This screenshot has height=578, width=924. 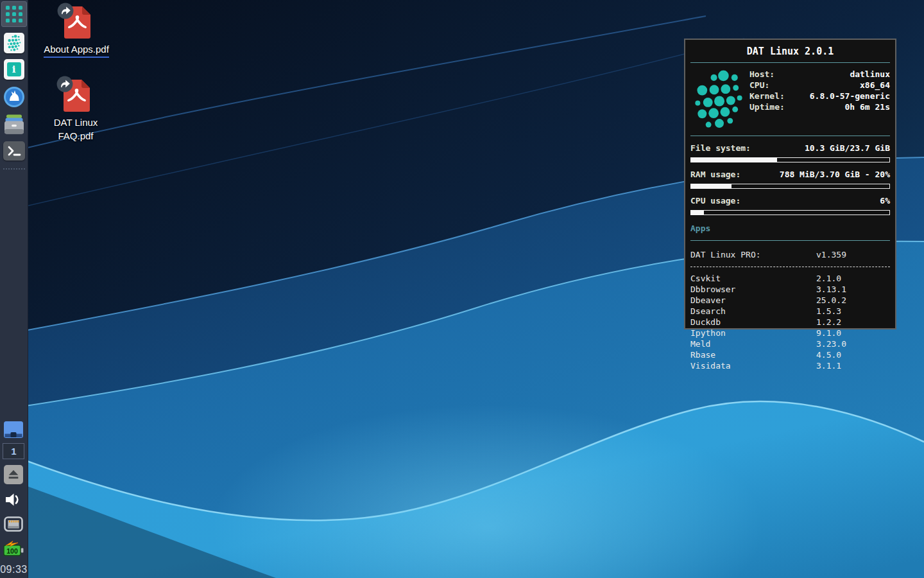 I want to click on file-archive-launcher, so click(x=14, y=125).